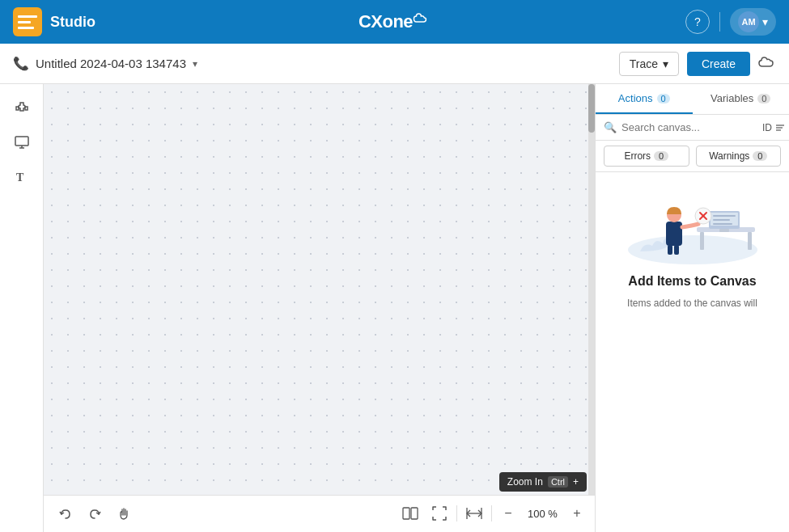  I want to click on zoom-in-tooltip: Zoom In Ctrl +, so click(543, 482).